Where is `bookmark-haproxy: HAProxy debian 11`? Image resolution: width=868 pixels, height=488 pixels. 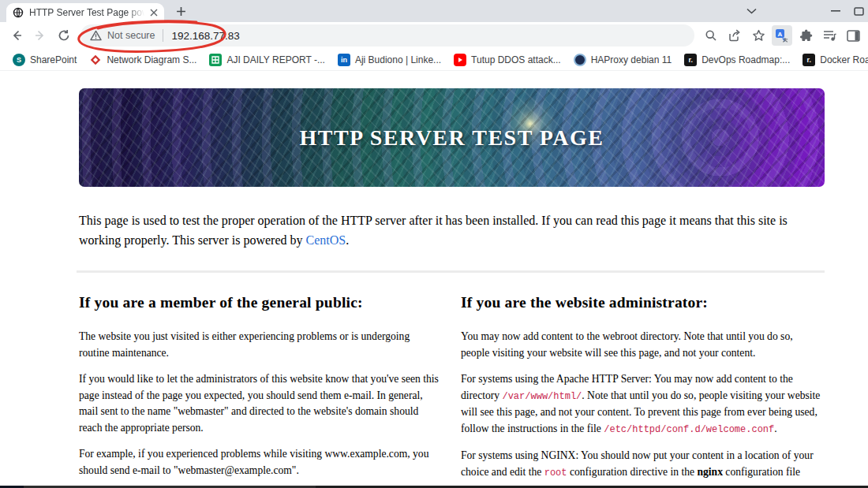
bookmark-haproxy: HAProxy debian 11 is located at coordinates (623, 60).